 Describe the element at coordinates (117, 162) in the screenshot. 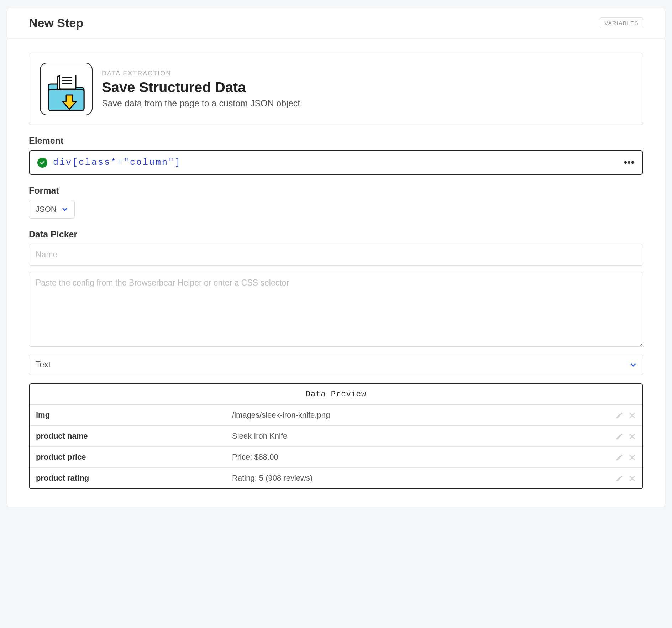

I see `element-selector-code: div[class*="column"]` at that location.